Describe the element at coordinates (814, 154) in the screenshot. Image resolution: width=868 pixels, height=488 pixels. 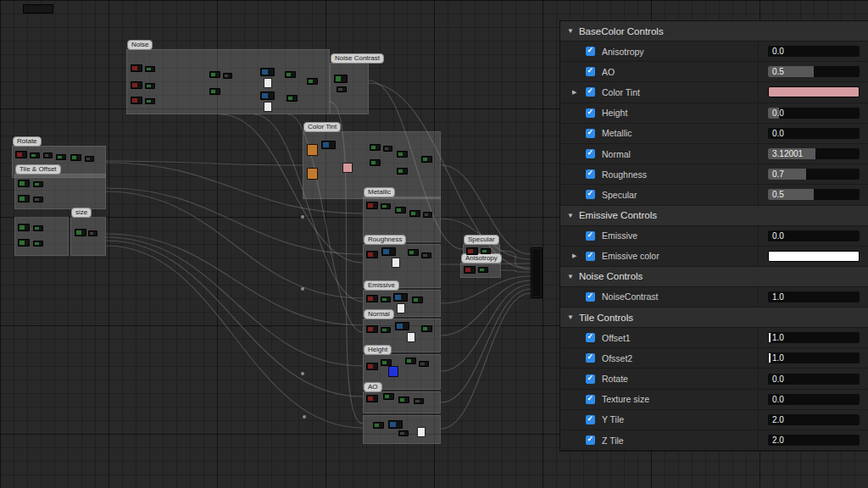
I see `parameter-value-field: 3.12001` at that location.